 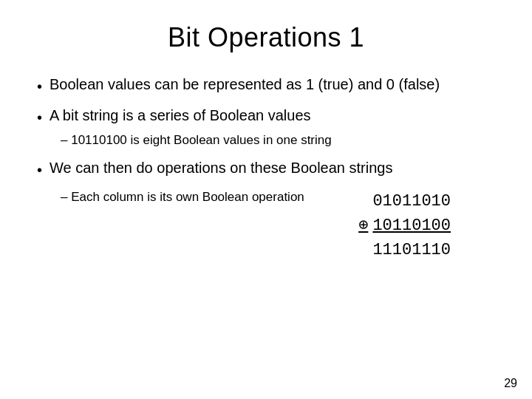 I want to click on bullet-text-3: We can then do operations on these Boole…, so click(x=272, y=168).